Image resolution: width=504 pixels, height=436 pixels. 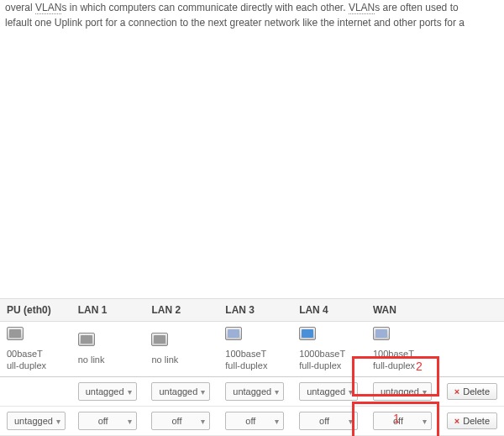 I want to click on tag-select-lan2: off, so click(x=181, y=421).